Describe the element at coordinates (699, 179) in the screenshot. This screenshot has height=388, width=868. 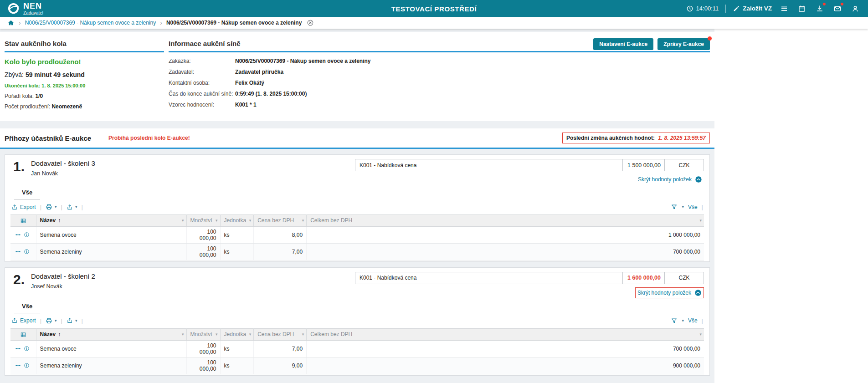
I see `chevron-up-circle-icon` at that location.